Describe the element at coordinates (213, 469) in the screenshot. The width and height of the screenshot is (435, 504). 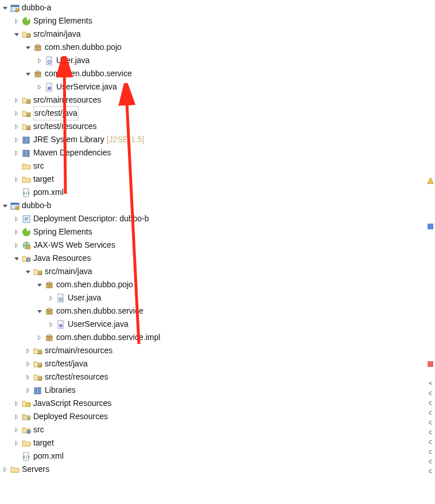
I see `tree-item: Servers` at that location.